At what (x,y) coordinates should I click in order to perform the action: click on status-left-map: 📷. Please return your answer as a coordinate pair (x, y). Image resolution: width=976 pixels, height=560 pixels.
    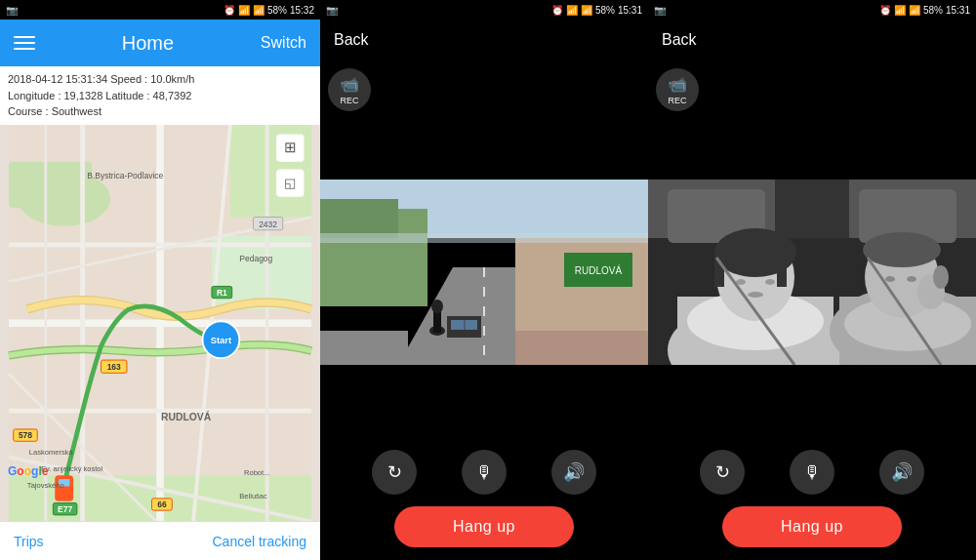
    Looking at the image, I should click on (12, 10).